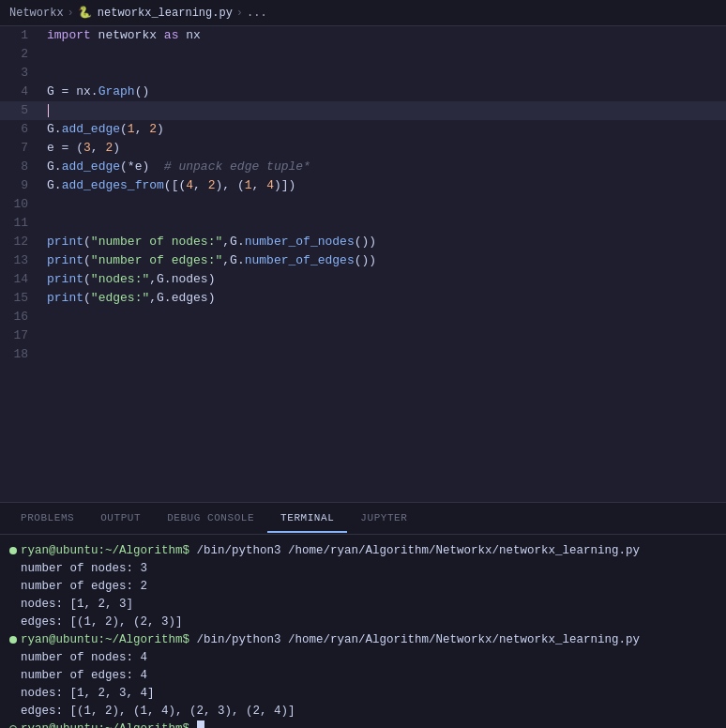  I want to click on code-line: 9G.add_edges_from([(4, 2), (1, 4)]), so click(363, 186).